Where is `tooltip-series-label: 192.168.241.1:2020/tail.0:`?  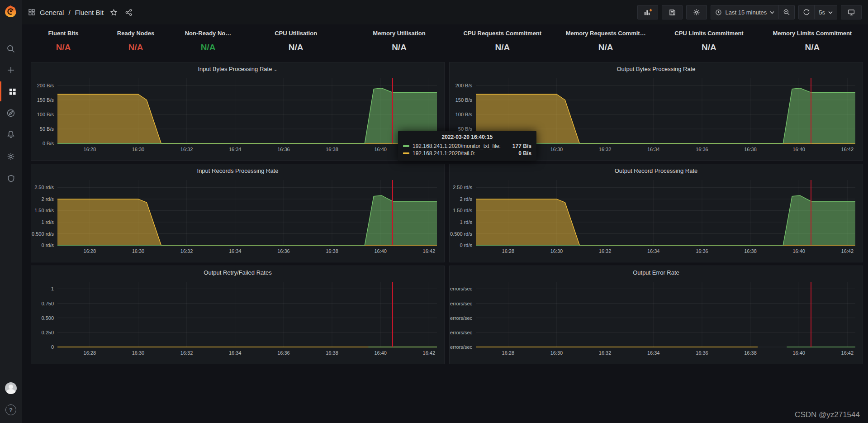
tooltip-series-label: 192.168.241.1:2020/tail.0: is located at coordinates (444, 153).